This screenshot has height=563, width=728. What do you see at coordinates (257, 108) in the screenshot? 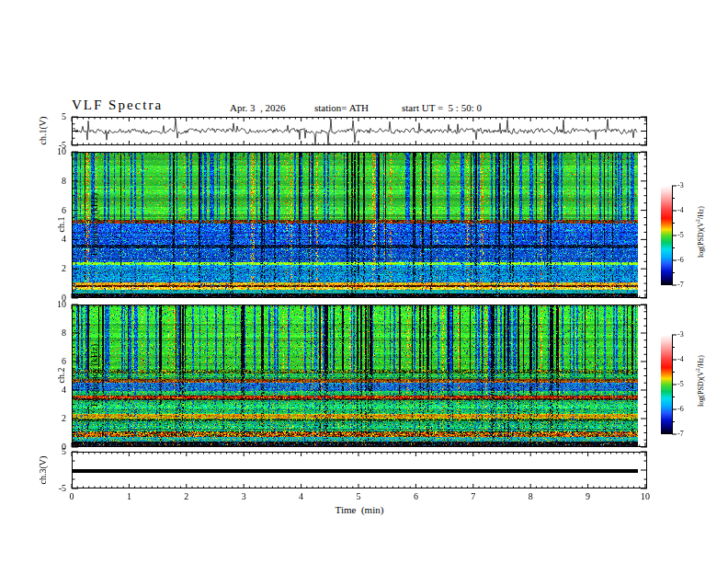
I see `figure-date: Apr. 3 , 2026` at bounding box center [257, 108].